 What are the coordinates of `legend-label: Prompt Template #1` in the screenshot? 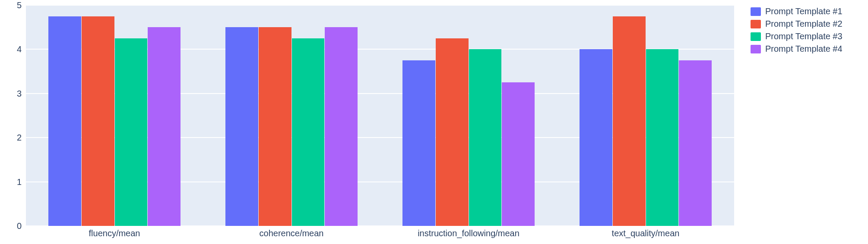 It's located at (804, 11).